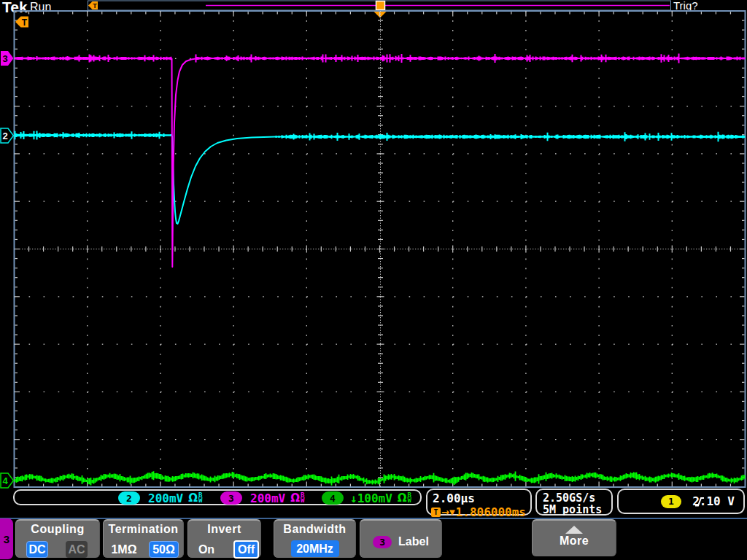 The height and width of the screenshot is (560, 747). I want to click on ch4-scale: ↓100mV, so click(371, 499).